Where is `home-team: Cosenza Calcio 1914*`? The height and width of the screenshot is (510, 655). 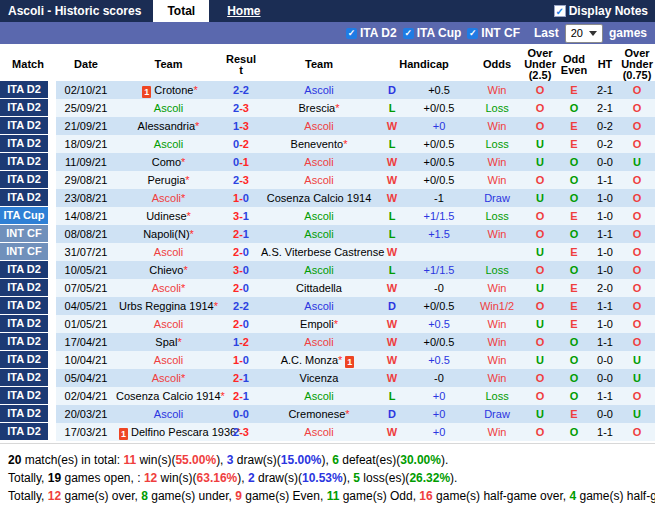
home-team: Cosenza Calcio 1914* is located at coordinates (168, 396).